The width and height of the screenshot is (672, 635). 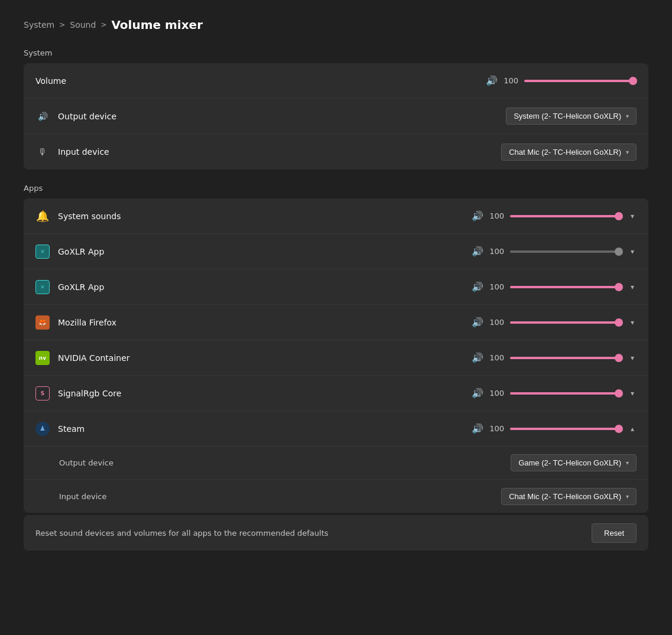 I want to click on firefox-speaker-icon: 🔊, so click(x=478, y=323).